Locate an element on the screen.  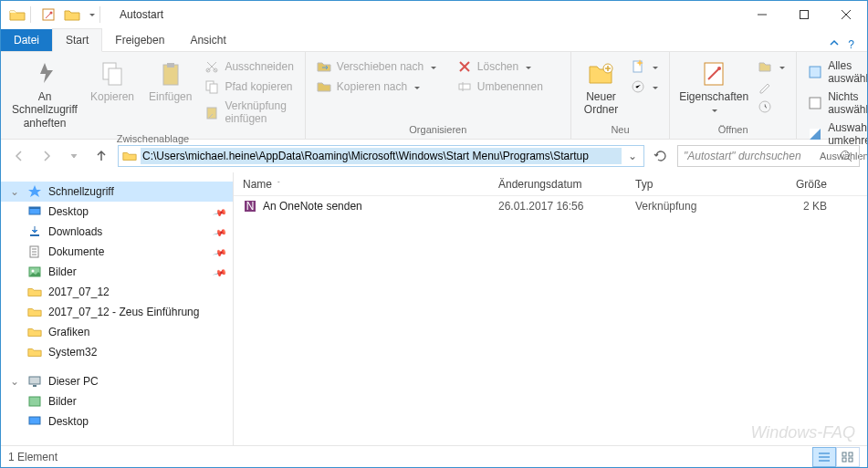
nav-pc-desktop: Desktop is located at coordinates (117, 421).